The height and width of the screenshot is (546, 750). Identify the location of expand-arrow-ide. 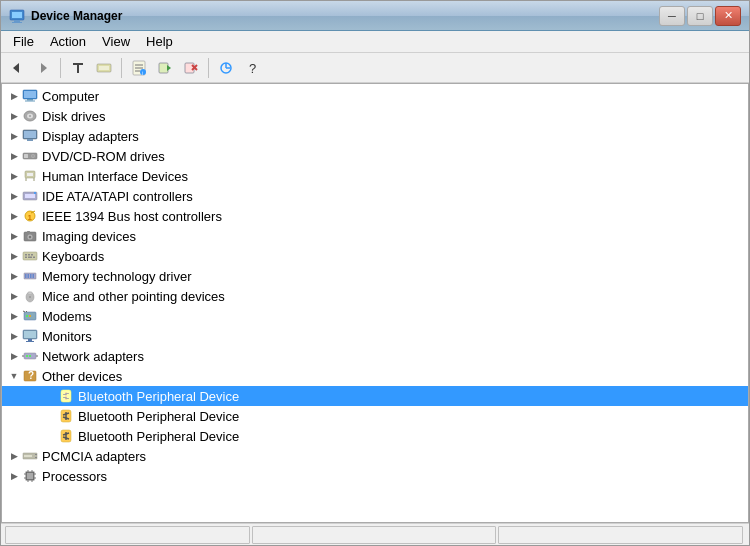
(14, 196).